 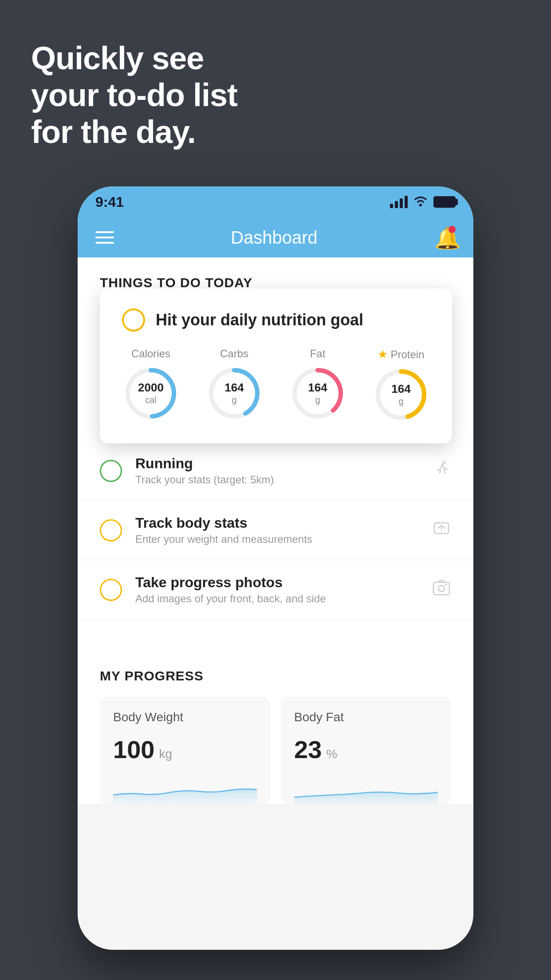 I want to click on progress-cards: Body Weight 100 kg, so click(x=276, y=750).